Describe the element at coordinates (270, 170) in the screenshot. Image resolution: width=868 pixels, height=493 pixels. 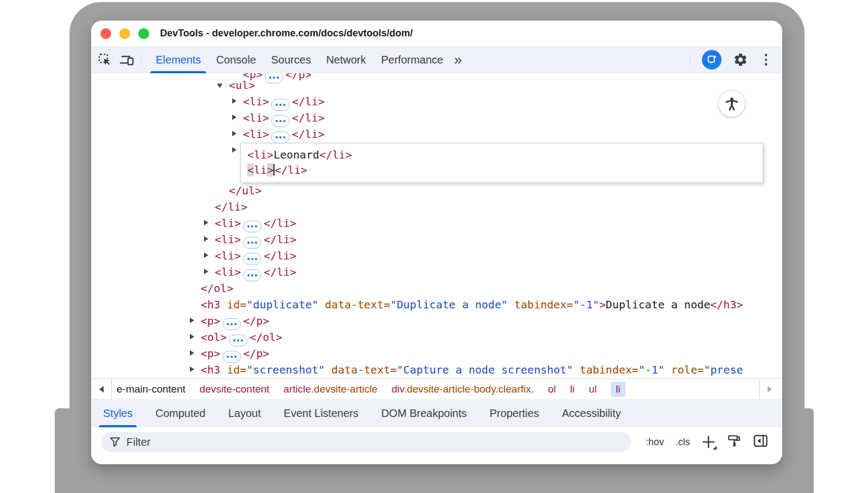
I see `highlighted-bracket-token: >` at that location.